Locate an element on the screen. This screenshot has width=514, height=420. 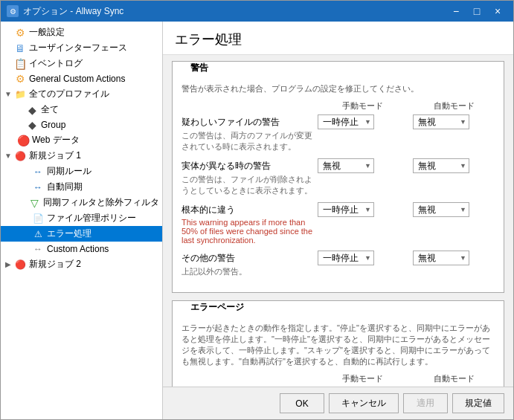
log-icon: 📋 is located at coordinates (20, 64).